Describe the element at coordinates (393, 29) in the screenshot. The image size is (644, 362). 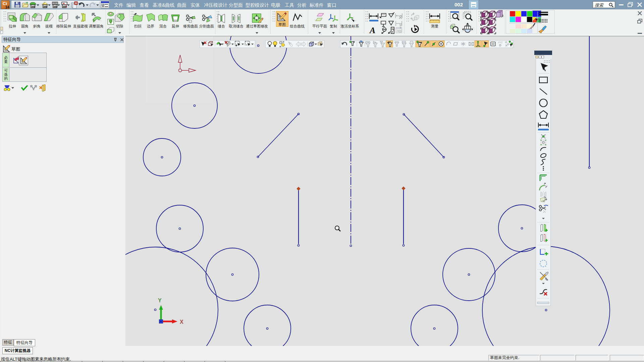
I see `svg-text: xy` at that location.